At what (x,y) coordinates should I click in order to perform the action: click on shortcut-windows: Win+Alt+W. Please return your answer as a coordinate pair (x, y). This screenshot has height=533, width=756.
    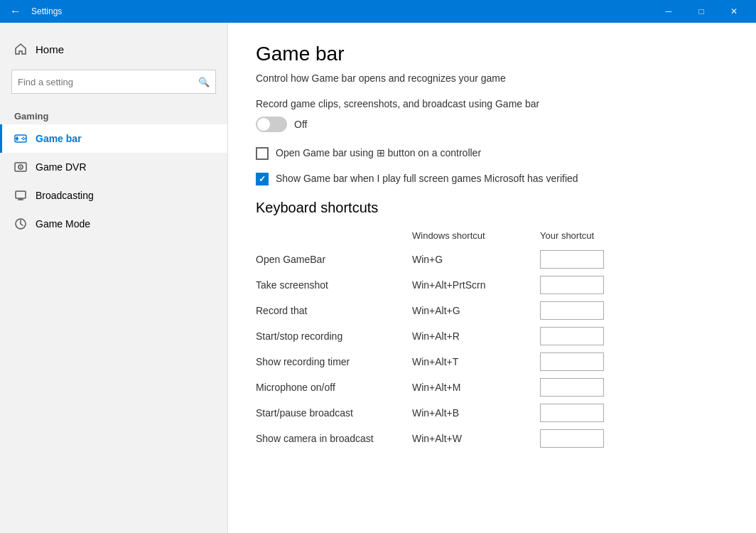
    Looking at the image, I should click on (476, 438).